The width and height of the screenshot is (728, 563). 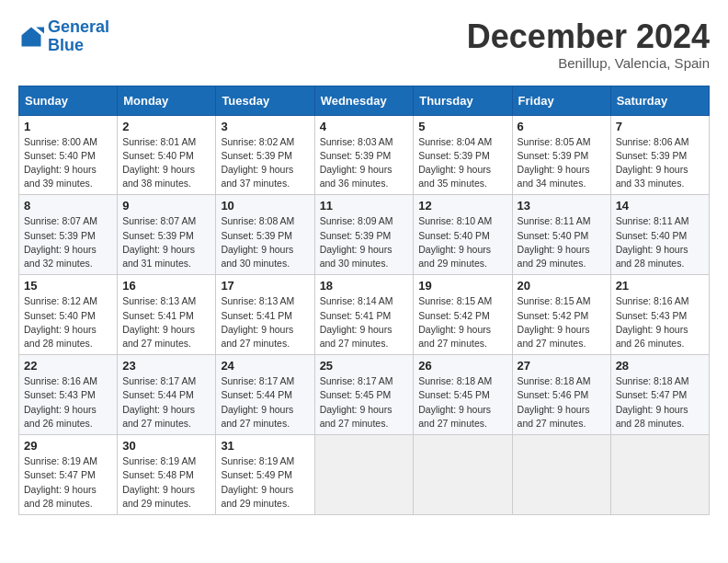 What do you see at coordinates (166, 127) in the screenshot?
I see `day-number: 2` at bounding box center [166, 127].